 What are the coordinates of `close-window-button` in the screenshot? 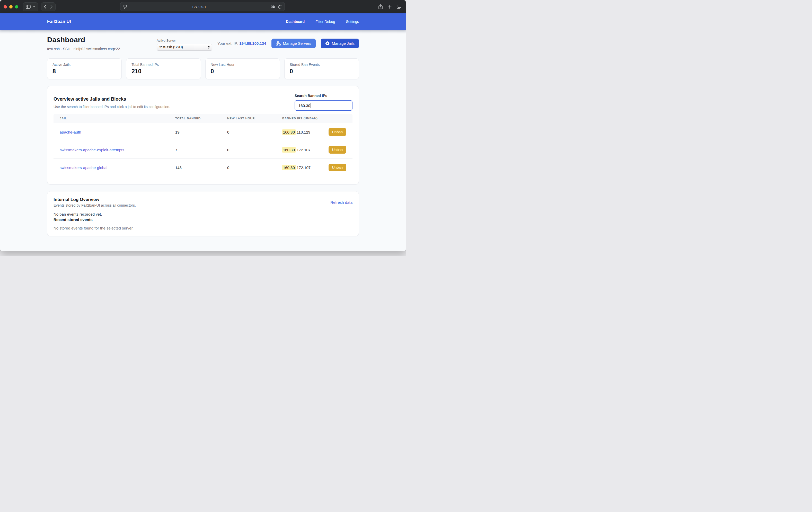 It's located at (5, 7).